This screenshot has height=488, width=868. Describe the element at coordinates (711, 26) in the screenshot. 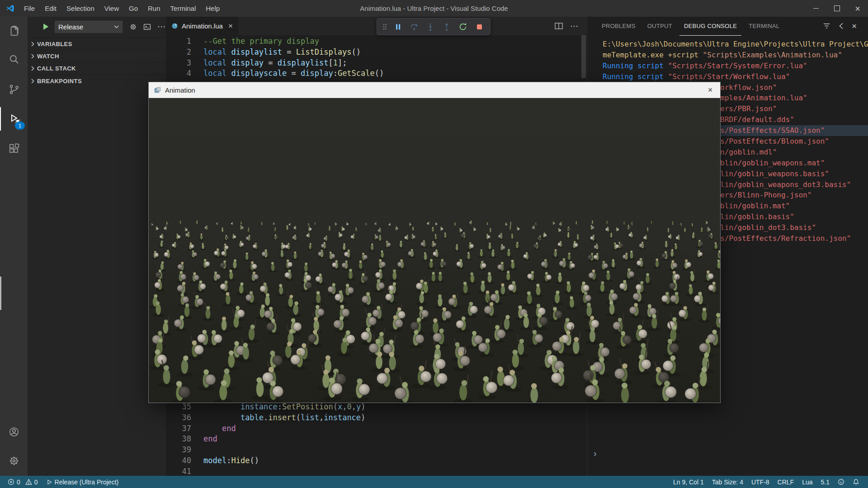

I see `panel-tab-debug-console: DEBUG CONSOLE` at that location.